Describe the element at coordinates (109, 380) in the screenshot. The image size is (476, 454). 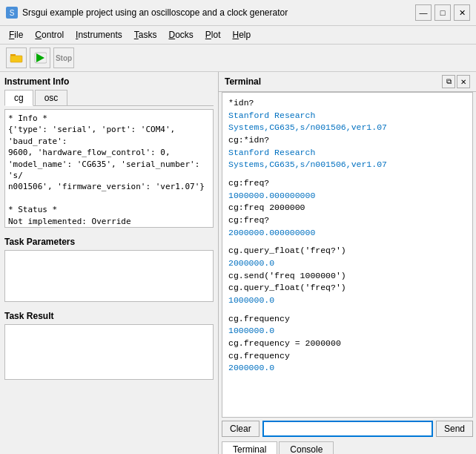
I see `task-result-section: Task Result` at that location.